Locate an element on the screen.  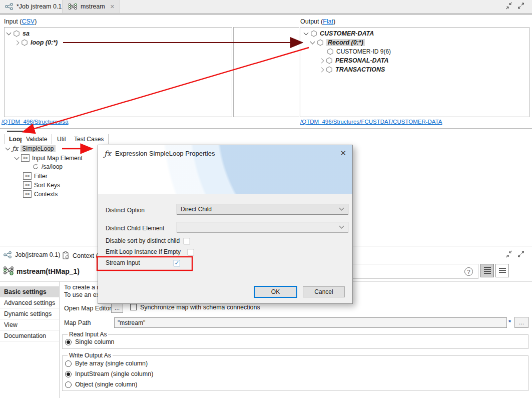
tree-row-simpleloop: ƒx SimpleLoop is located at coordinates (31, 149).